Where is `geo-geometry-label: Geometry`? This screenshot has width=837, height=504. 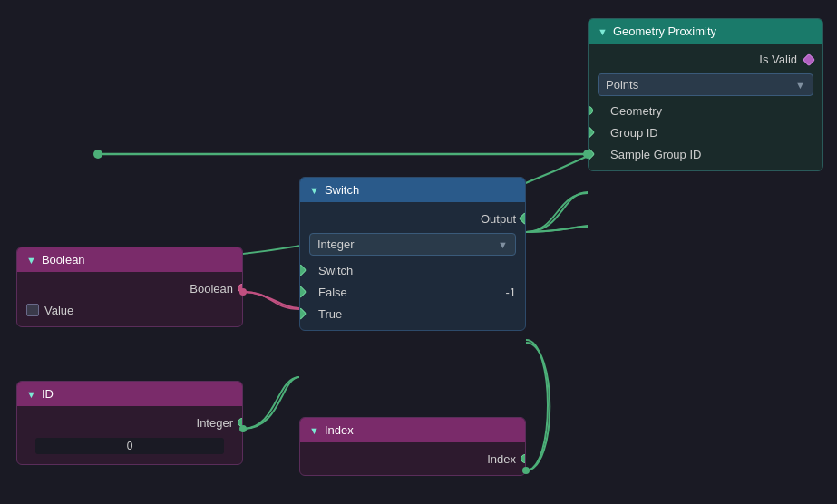
geo-geometry-label: Geometry is located at coordinates (637, 111).